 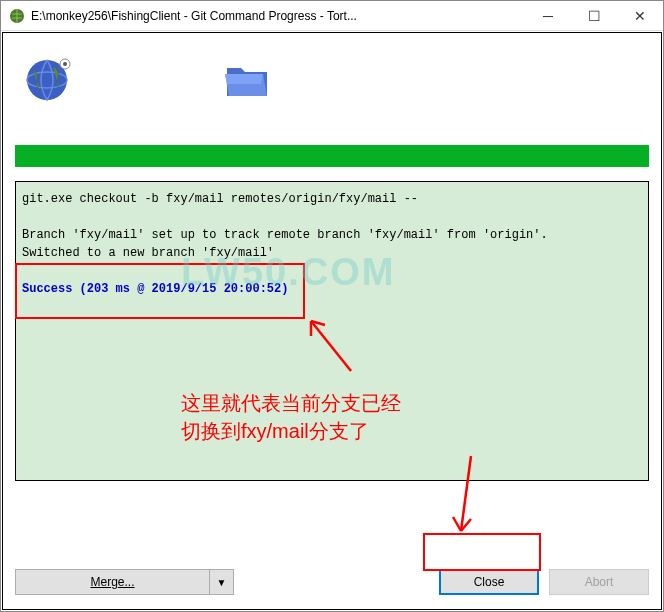 I want to click on minimize-button: ─, so click(x=548, y=16).